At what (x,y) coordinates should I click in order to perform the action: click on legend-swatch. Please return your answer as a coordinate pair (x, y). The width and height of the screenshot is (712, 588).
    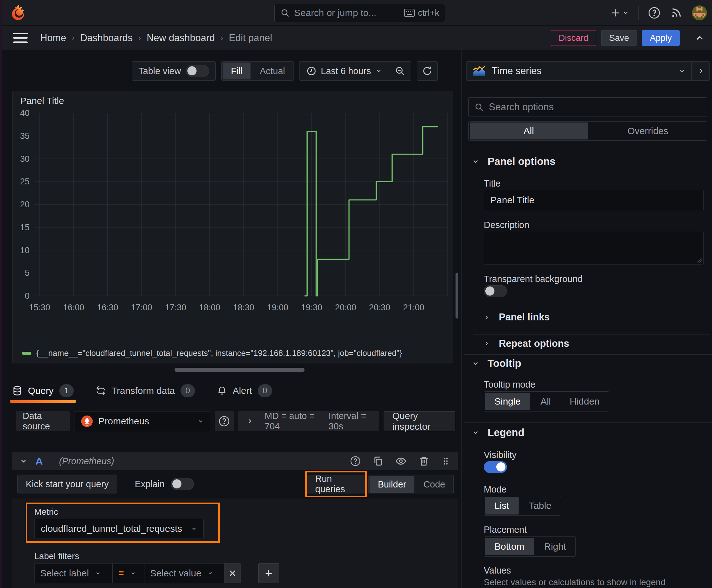
    Looking at the image, I should click on (27, 354).